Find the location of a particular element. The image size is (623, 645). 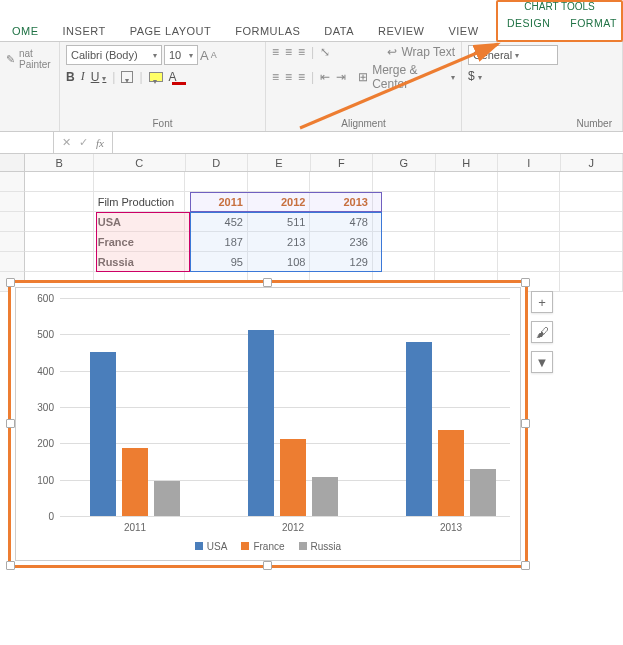

cell: 129 is located at coordinates (342, 262).